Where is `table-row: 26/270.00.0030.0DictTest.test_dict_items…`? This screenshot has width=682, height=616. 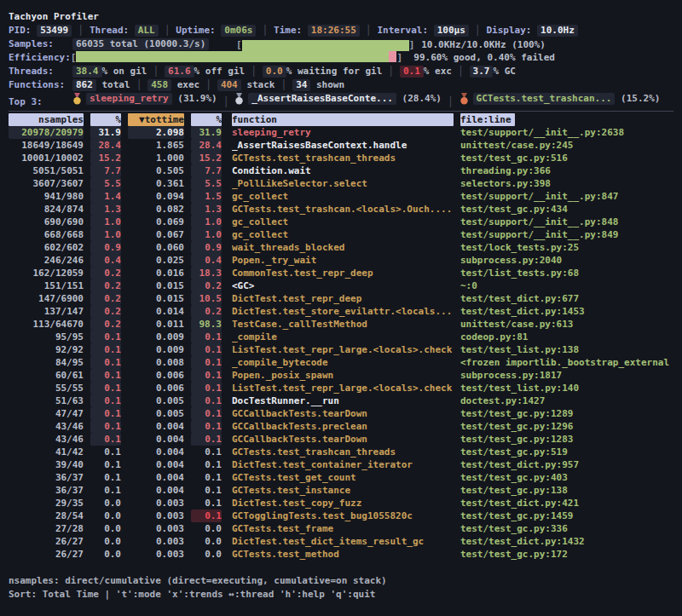 table-row: 26/270.00.0030.0DictTest.test_dict_items… is located at coordinates (341, 542).